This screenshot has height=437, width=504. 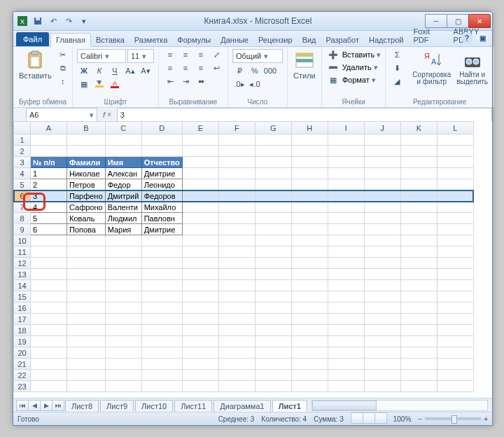 What do you see at coordinates (397, 55) in the screenshot?
I see `autosum-icon: Σ` at bounding box center [397, 55].